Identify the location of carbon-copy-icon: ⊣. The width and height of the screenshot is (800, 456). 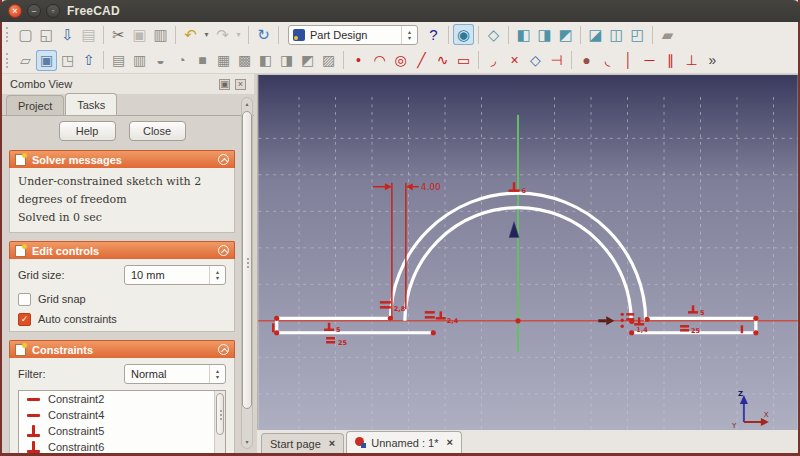
(556, 60).